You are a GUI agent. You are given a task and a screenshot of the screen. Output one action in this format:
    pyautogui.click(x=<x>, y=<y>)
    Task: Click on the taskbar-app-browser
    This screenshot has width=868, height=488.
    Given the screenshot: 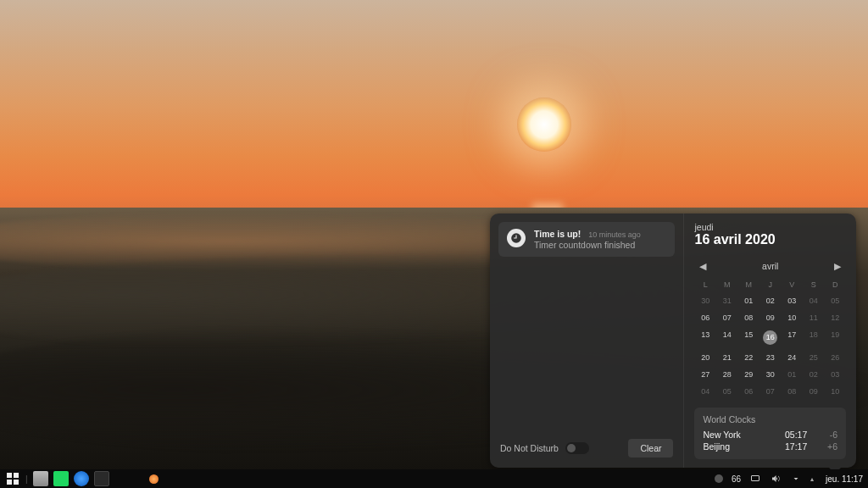 What is the action you would take?
    pyautogui.click(x=81, y=479)
    